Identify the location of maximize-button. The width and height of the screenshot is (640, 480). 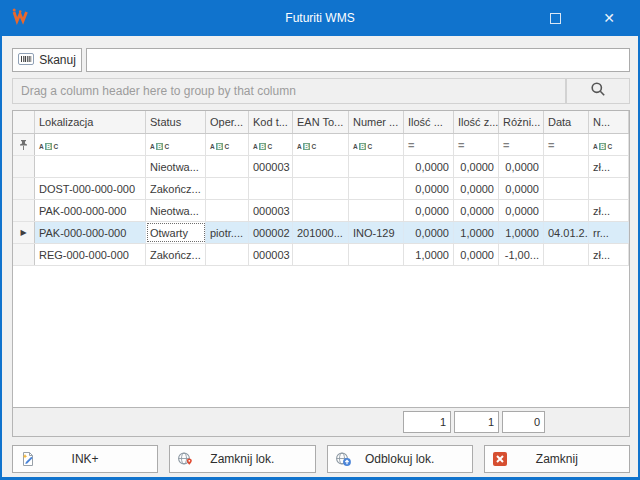
(555, 18).